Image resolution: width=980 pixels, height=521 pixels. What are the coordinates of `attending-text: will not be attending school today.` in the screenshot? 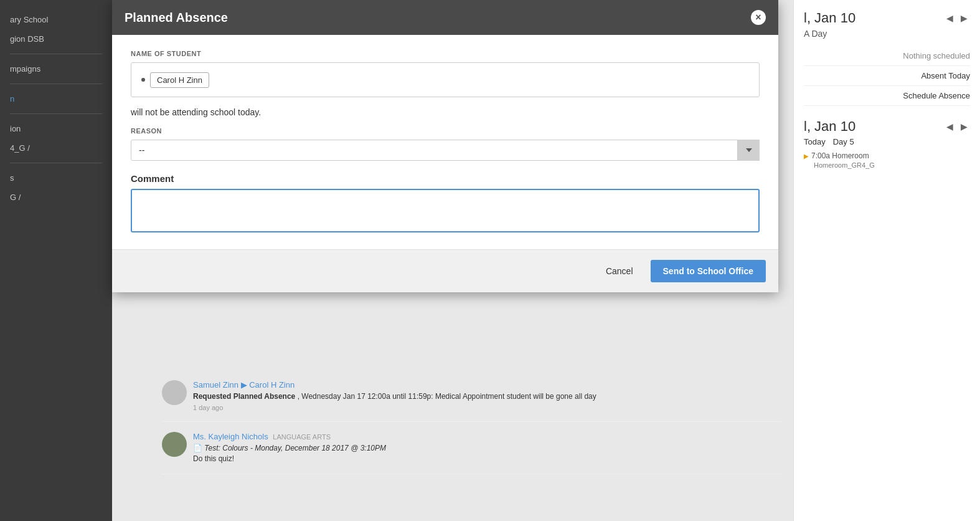 It's located at (445, 112).